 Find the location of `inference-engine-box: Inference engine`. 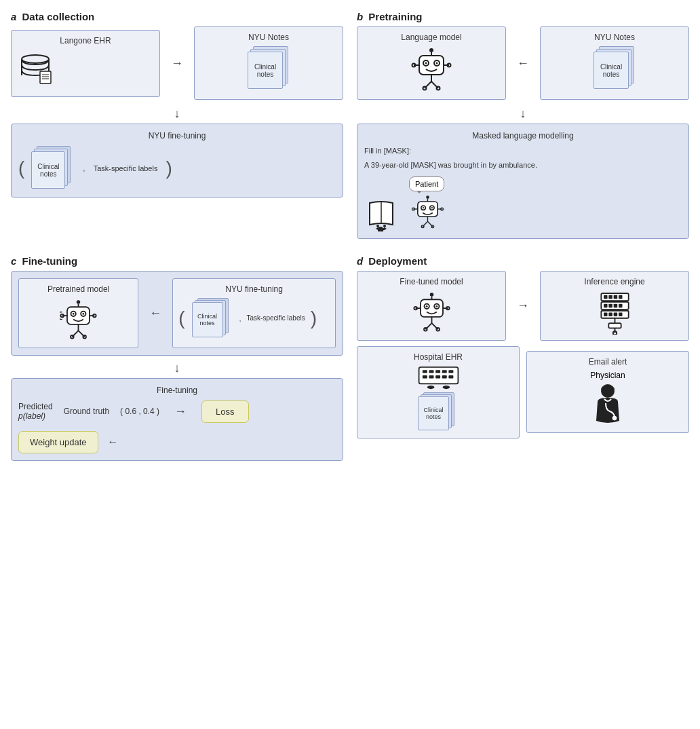

inference-engine-box: Inference engine is located at coordinates (615, 305).